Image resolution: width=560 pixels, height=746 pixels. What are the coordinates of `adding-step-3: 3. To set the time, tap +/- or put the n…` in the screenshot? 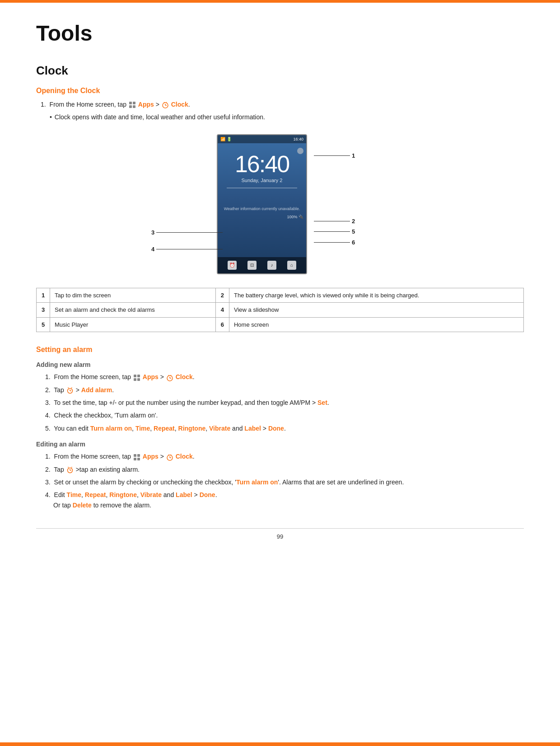 It's located at (285, 403).